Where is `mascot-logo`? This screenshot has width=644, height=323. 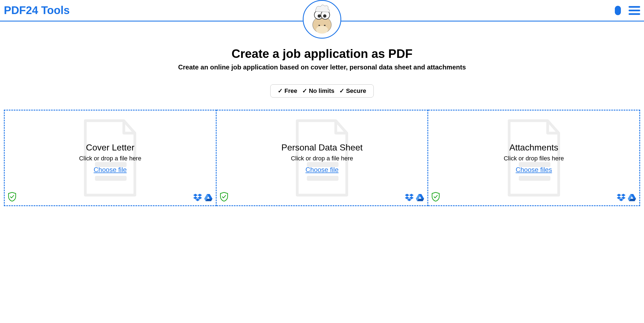
mascot-logo is located at coordinates (322, 19).